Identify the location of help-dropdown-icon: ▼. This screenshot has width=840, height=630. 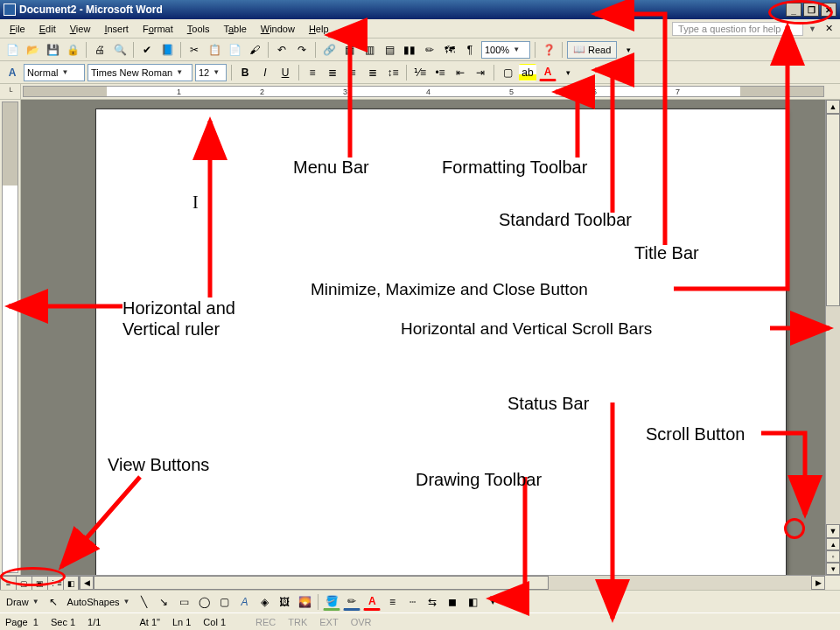
(812, 29).